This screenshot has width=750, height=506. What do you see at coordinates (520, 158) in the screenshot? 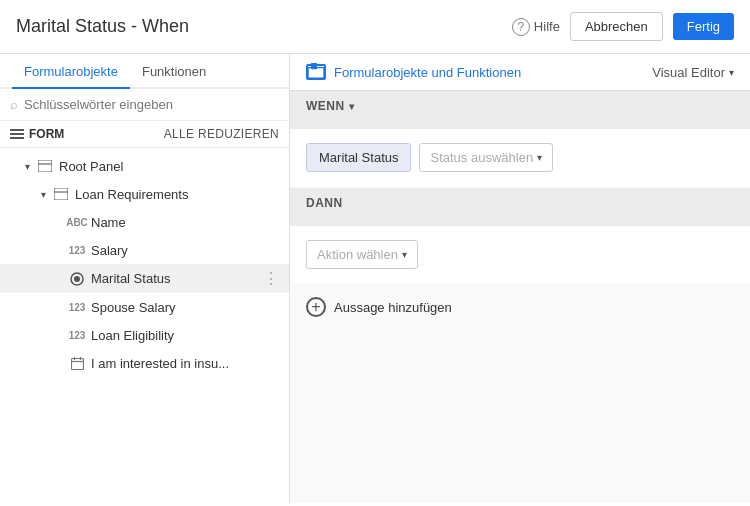
I see `wenn-content: Marital Status Status auswählen ▾` at bounding box center [520, 158].